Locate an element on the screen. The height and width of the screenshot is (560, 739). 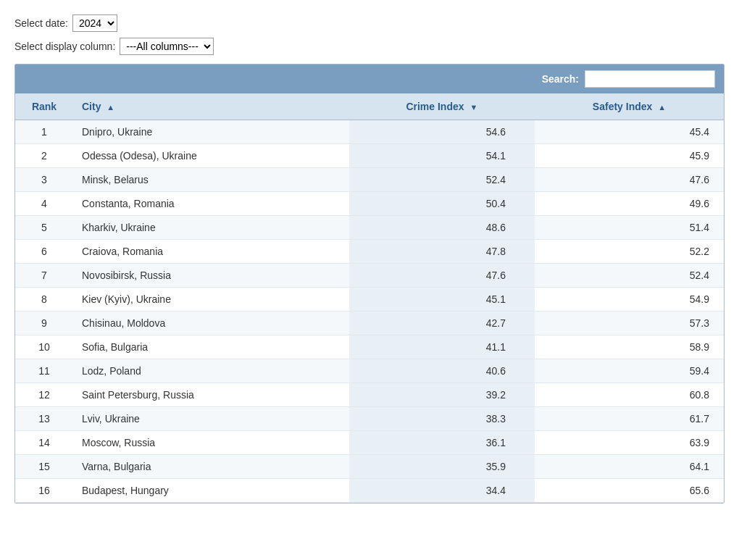
city-cell: Chisinau, Moldova is located at coordinates (212, 323).